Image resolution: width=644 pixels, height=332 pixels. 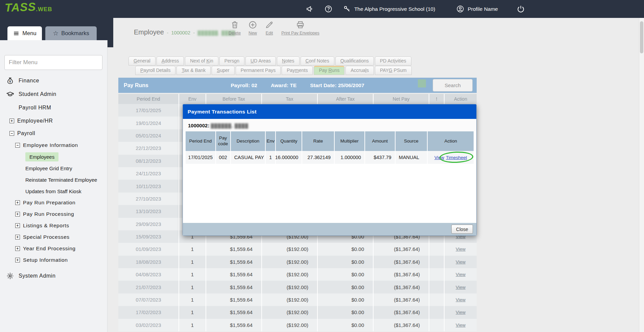 I want to click on tab-conf-notes: Conf Notes, so click(x=317, y=61).